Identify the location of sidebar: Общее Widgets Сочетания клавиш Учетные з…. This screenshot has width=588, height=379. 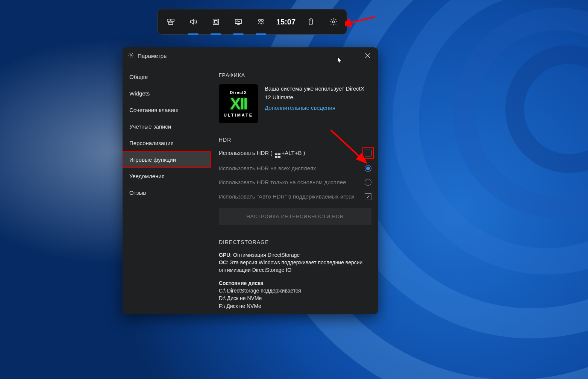
(167, 189).